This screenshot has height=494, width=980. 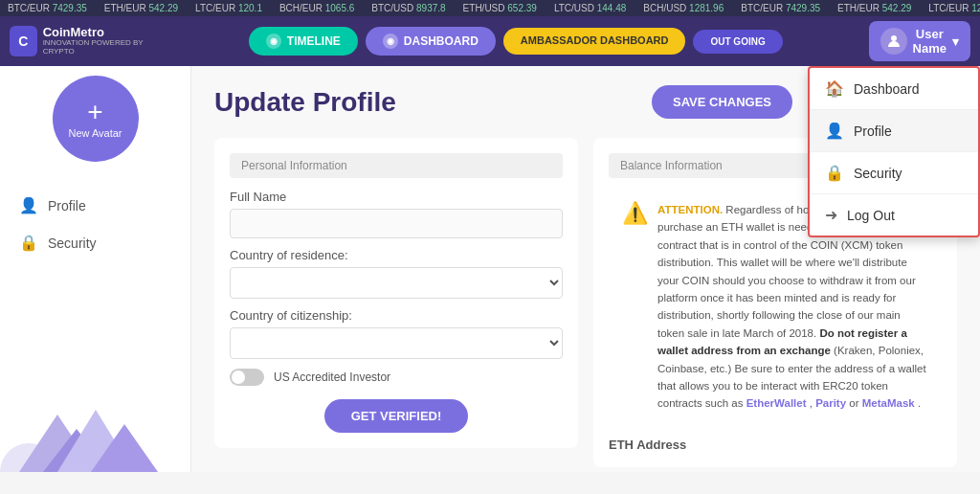 I want to click on timeline-button: ◉ TIMELINE, so click(x=303, y=41).